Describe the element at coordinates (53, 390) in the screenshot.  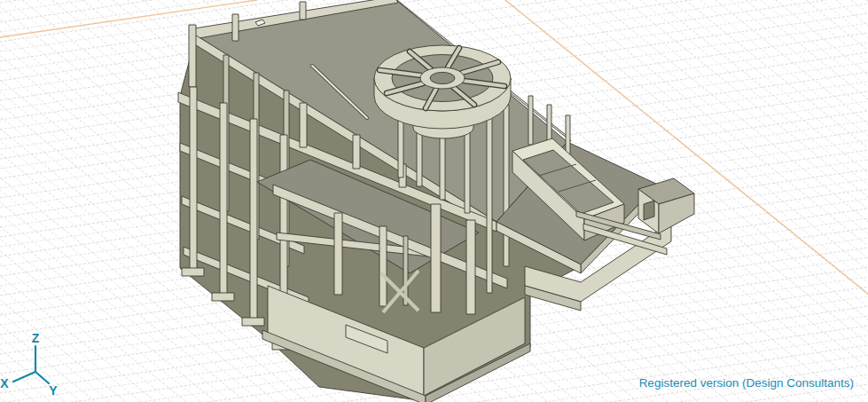
I see `axis-label-y: Y` at that location.